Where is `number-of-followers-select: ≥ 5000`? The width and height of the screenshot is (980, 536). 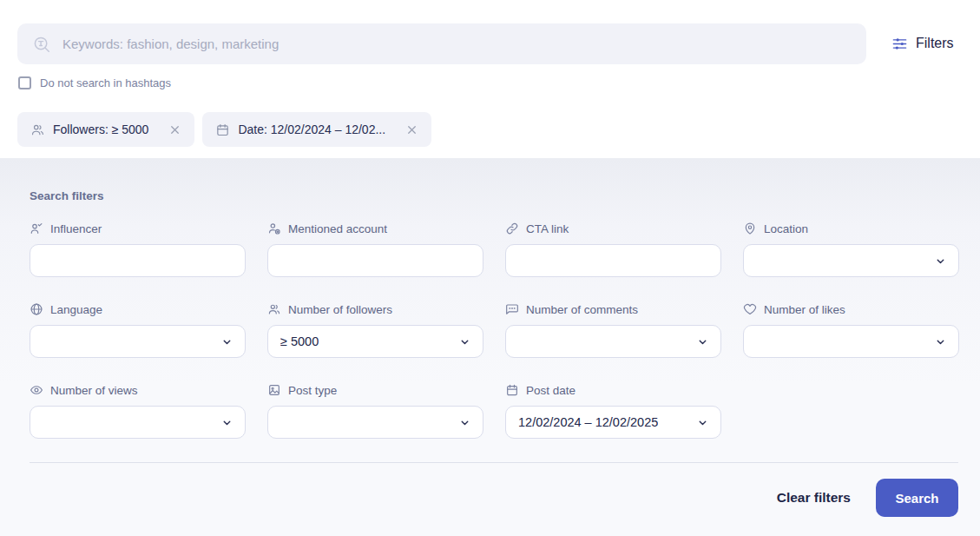
number-of-followers-select: ≥ 5000 is located at coordinates (375, 341).